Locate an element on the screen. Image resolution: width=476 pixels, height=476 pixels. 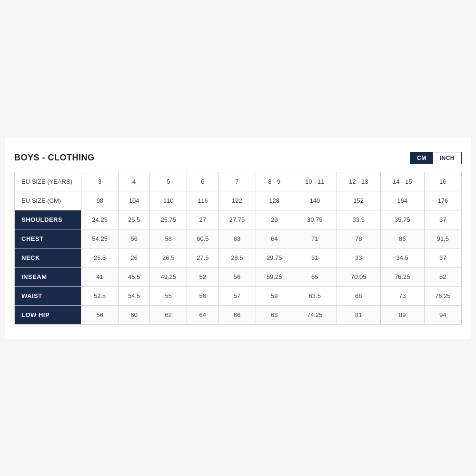
cell-0-6: 30.75 is located at coordinates (315, 219).